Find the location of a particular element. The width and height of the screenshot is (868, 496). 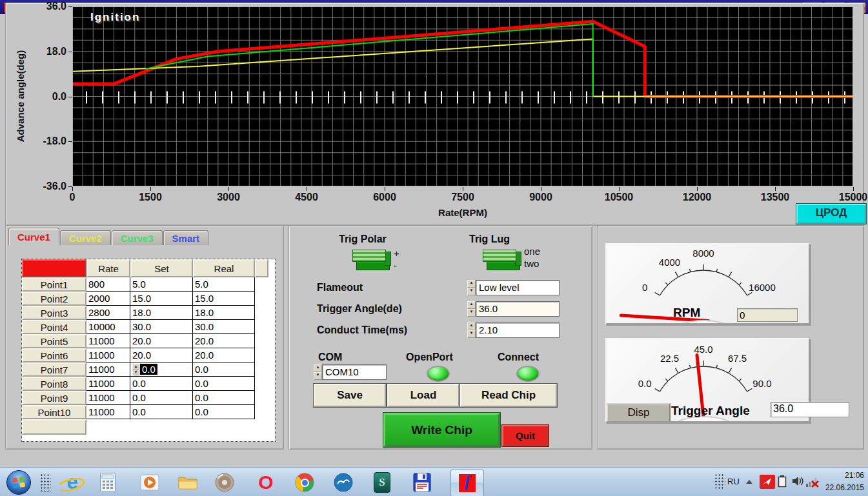

chrome-icon is located at coordinates (305, 482).